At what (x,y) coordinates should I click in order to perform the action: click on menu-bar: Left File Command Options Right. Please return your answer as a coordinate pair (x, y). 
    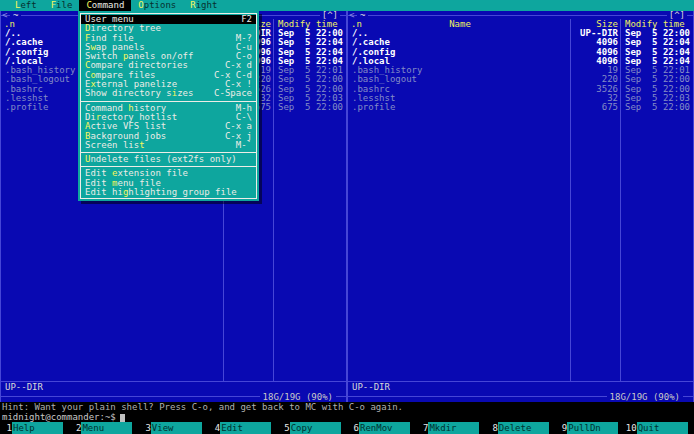
    Looking at the image, I should click on (347, 6).